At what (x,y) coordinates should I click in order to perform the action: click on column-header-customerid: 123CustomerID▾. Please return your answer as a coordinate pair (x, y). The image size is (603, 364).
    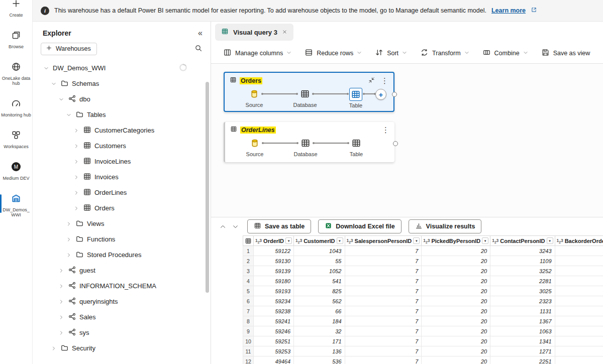
    Looking at the image, I should click on (320, 241).